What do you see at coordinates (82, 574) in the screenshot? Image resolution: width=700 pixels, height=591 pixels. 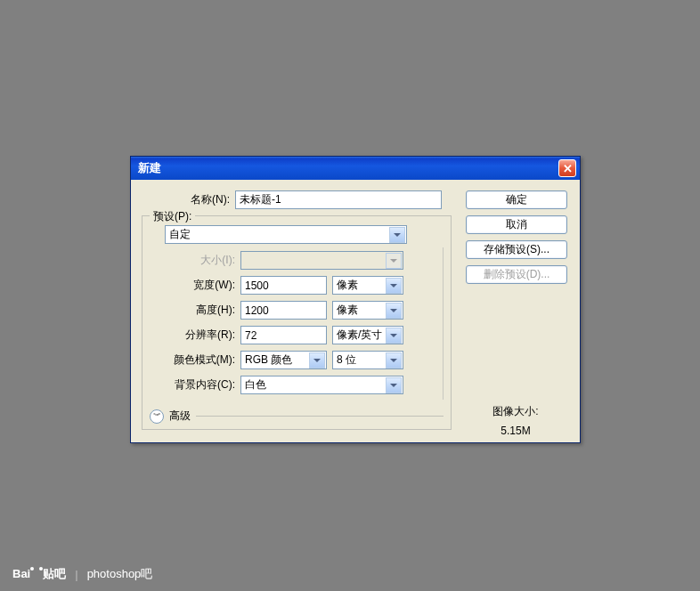 I see `watermark-footer: Bai贴吧 | photoshop吧` at bounding box center [82, 574].